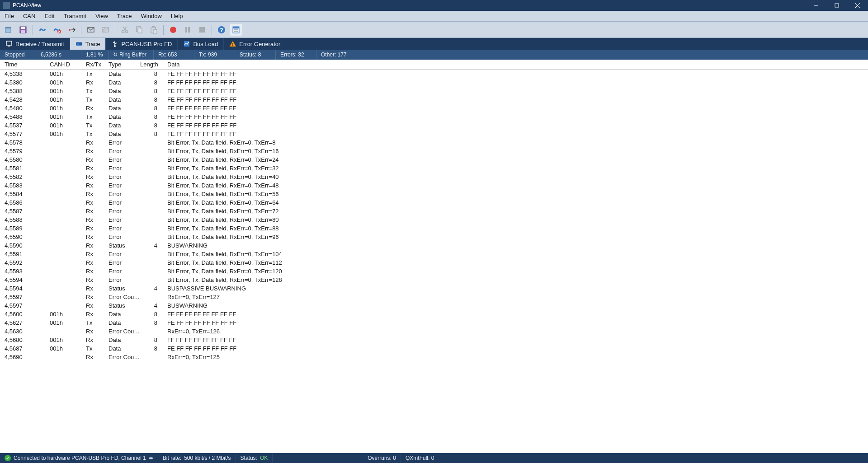 The height and width of the screenshot is (463, 868). I want to click on cell-time: 4,5584, so click(23, 194).